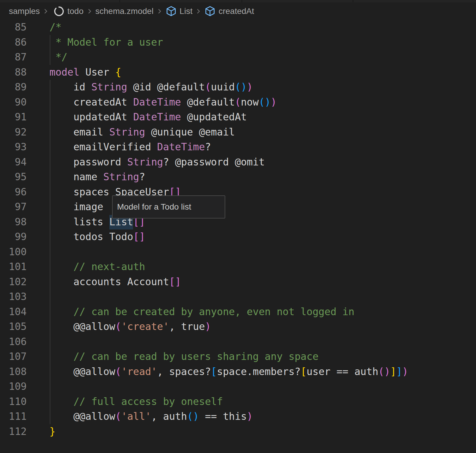 This screenshot has width=476, height=453. I want to click on line-number: 95, so click(13, 177).